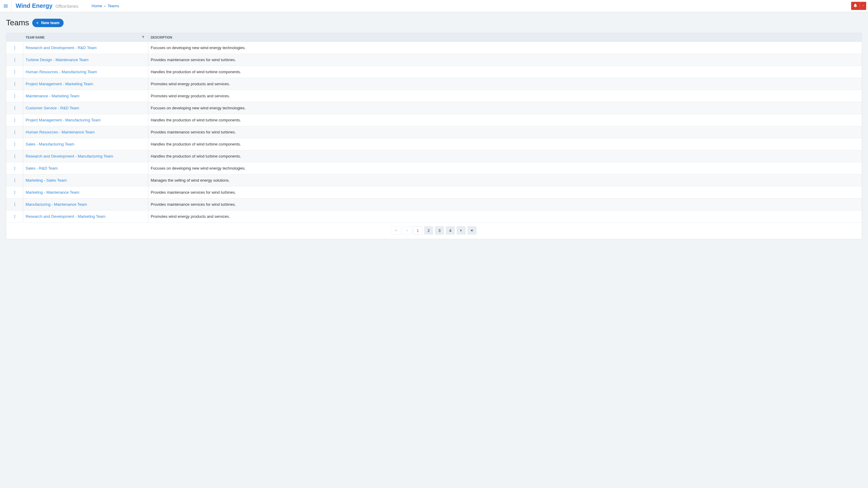 The width and height of the screenshot is (868, 488). I want to click on brand: Wind Energy OfficeSeries, so click(47, 6).